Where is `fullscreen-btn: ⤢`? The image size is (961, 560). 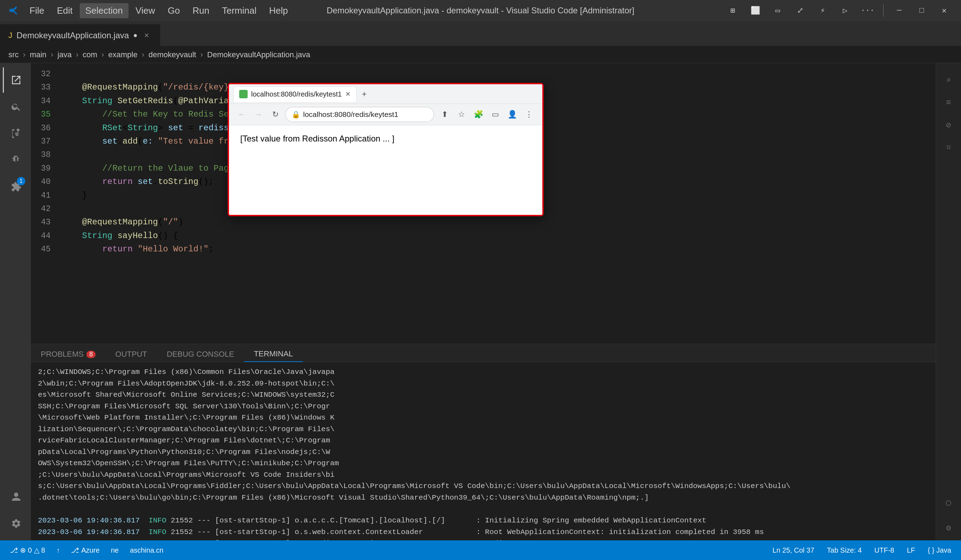
fullscreen-btn: ⤢ is located at coordinates (800, 11).